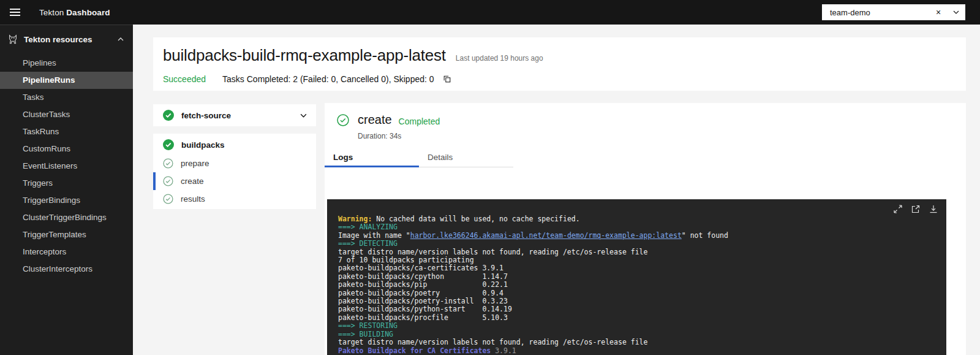  What do you see at coordinates (423, 284) in the screenshot?
I see `log-text: paketo-buildpacks/pip 0.22.1` at bounding box center [423, 284].